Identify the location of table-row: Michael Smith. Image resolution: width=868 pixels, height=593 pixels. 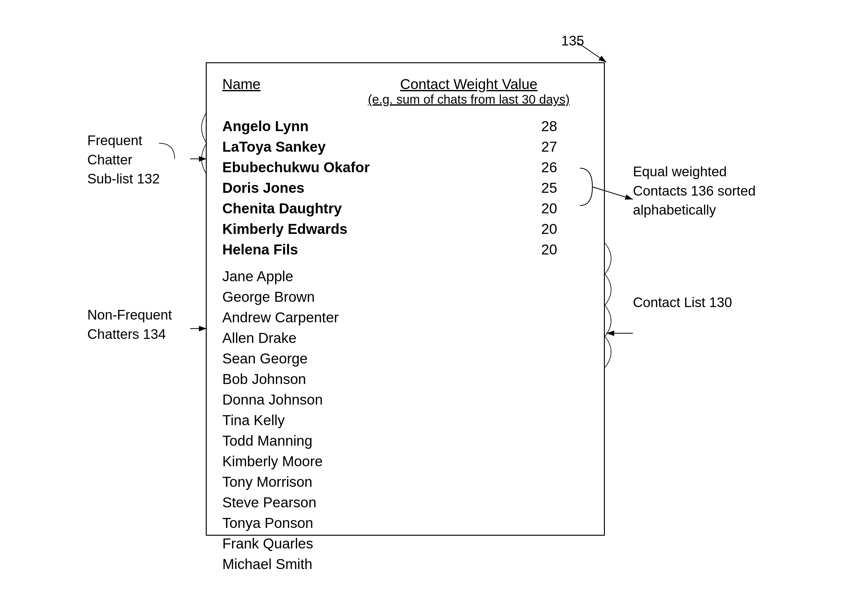
(405, 564).